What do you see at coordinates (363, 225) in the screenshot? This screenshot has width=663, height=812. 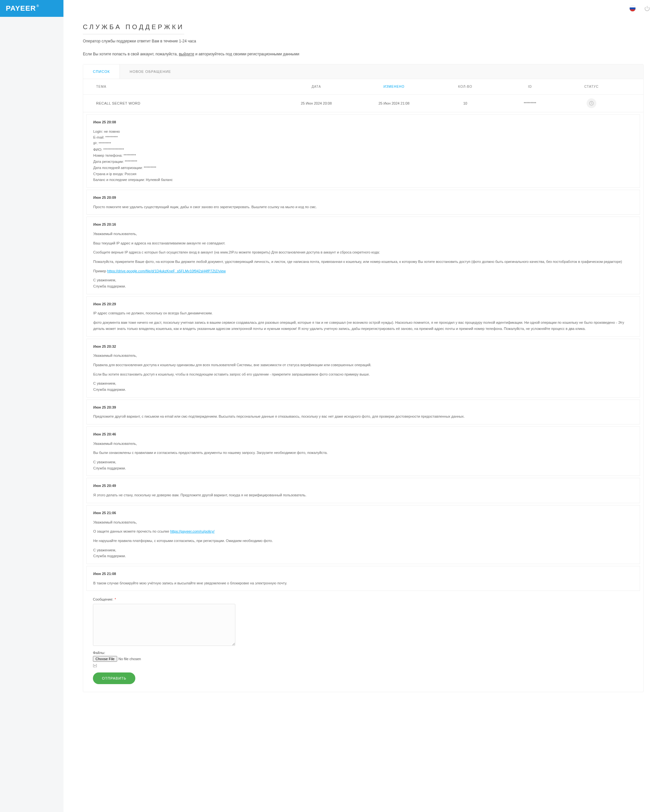 I see `message-timestamp: Июн 25 20:16` at bounding box center [363, 225].